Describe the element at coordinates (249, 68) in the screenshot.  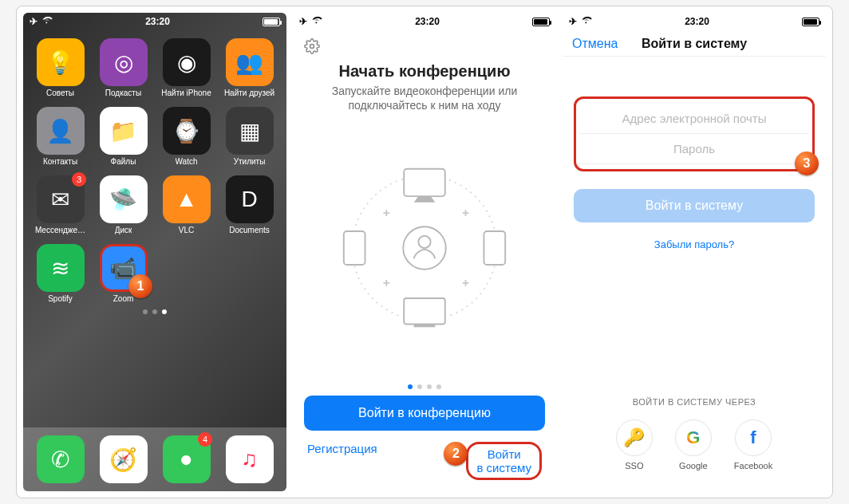
I see `app-найти друзей: 👥Найти друзей` at that location.